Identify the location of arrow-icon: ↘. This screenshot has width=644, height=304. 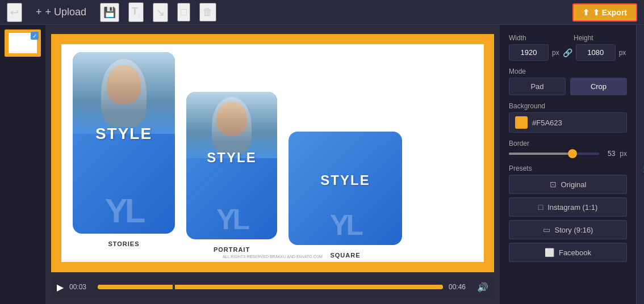
(160, 12).